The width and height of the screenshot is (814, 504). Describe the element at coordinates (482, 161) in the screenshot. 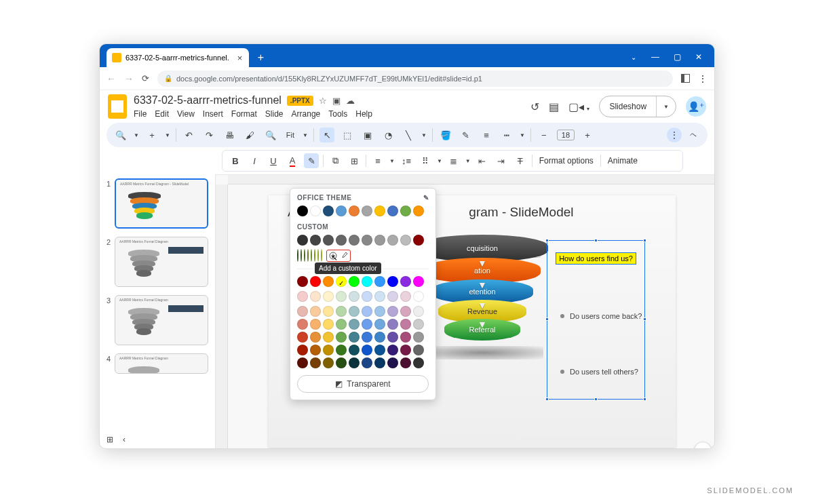

I see `indent-decrease-icon: ⇤` at that location.